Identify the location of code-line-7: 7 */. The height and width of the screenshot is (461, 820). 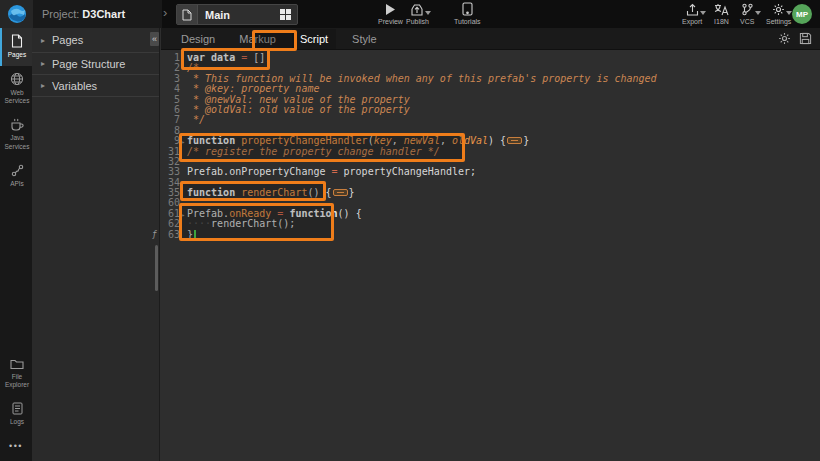
(490, 120).